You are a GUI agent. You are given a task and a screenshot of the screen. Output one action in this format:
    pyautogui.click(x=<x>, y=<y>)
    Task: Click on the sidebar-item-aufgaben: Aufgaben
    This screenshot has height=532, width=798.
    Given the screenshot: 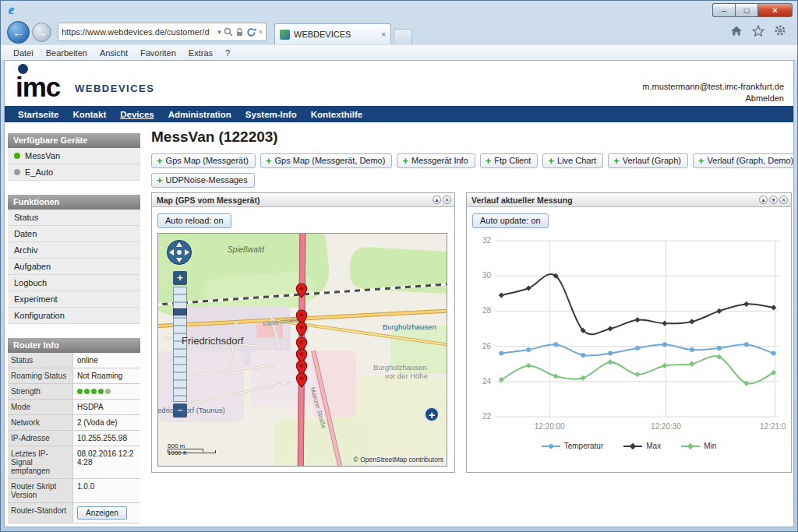 What is the action you would take?
    pyautogui.click(x=74, y=266)
    